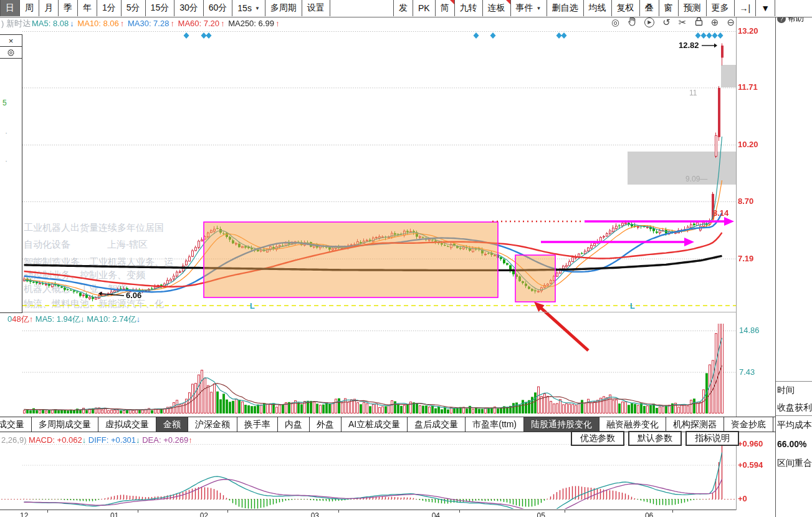 The image size is (812, 517). I want to click on indicator-tab-bar: 成交量多周期成交量虚拟成交量金额沪深金额换手率内盘外盘AI立桩成交量盘后成交量市…, so click(388, 424).